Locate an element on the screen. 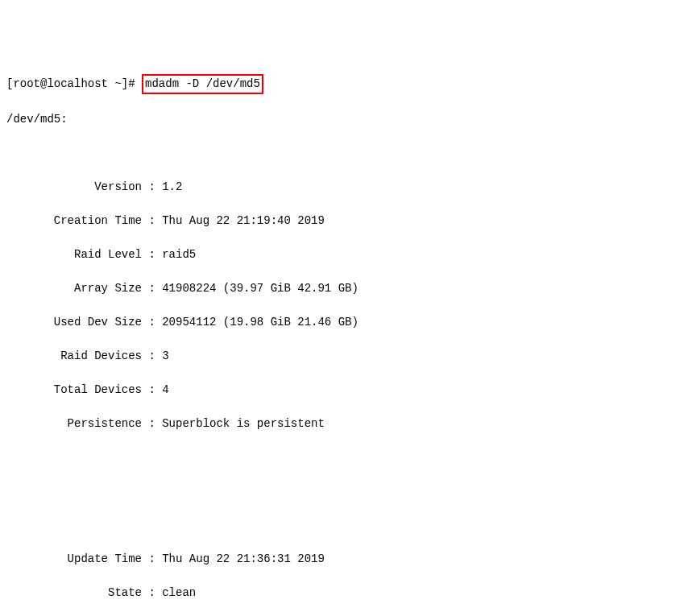 This screenshot has height=616, width=684. detail-label: Creation Time is located at coordinates (74, 221).